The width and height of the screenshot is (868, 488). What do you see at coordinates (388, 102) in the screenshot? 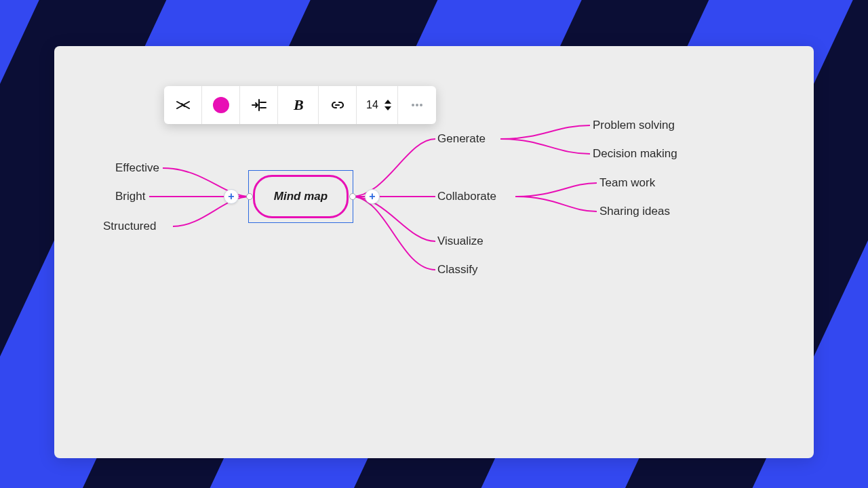
I see `font-size-up-icon` at bounding box center [388, 102].